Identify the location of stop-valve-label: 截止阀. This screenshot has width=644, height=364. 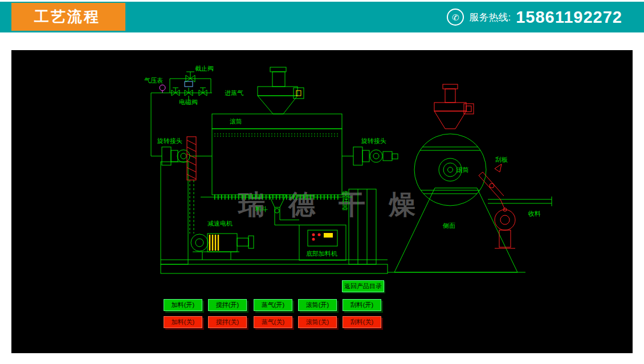
(204, 68).